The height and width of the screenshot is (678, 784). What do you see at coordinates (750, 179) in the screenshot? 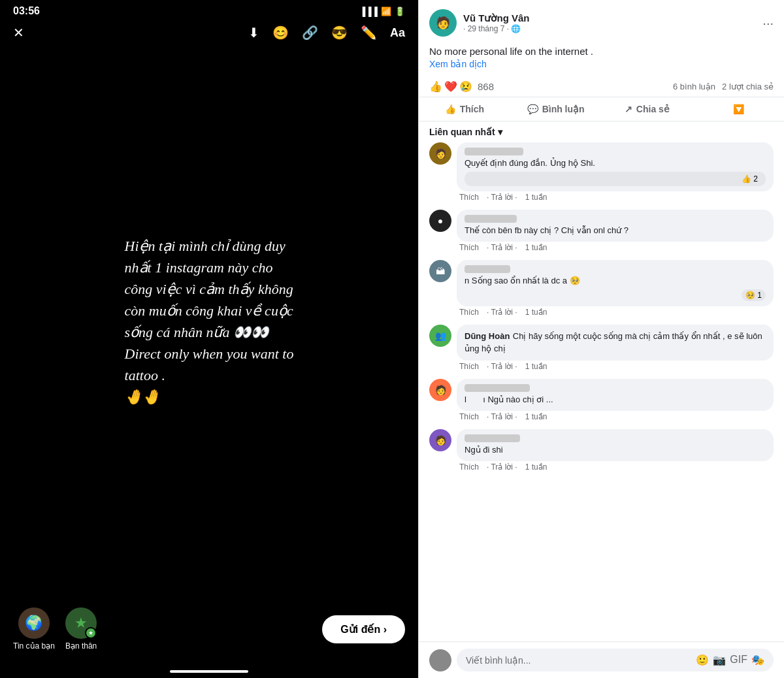
I see `comment-like-badge: 👍 2` at bounding box center [750, 179].